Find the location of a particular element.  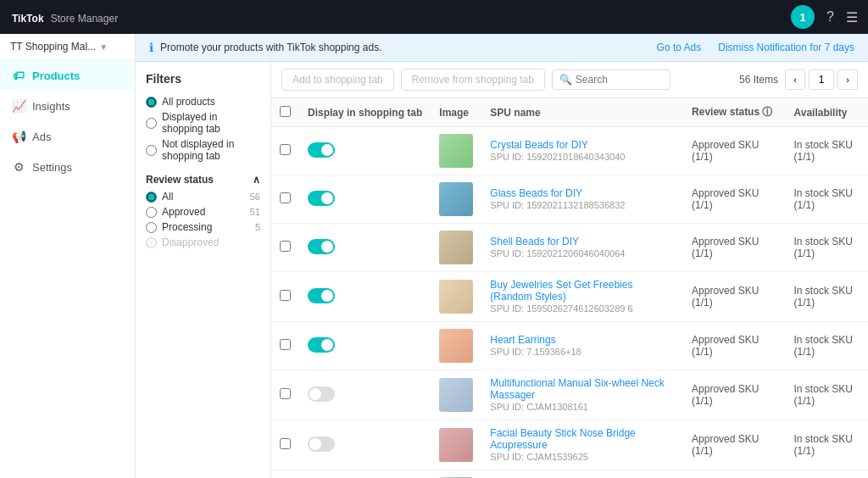

table-row: Multifunctional Manual Six-wheel Neck Ma… is located at coordinates (570, 395).